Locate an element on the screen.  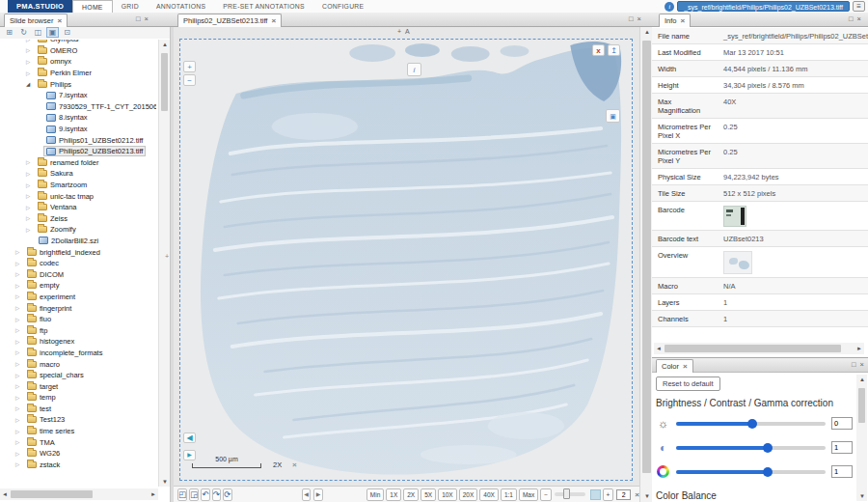
tree-item-philips02-uzbset0213-tiff: Philips02_UZBSet0213.tiff is located at coordinates (78, 152).